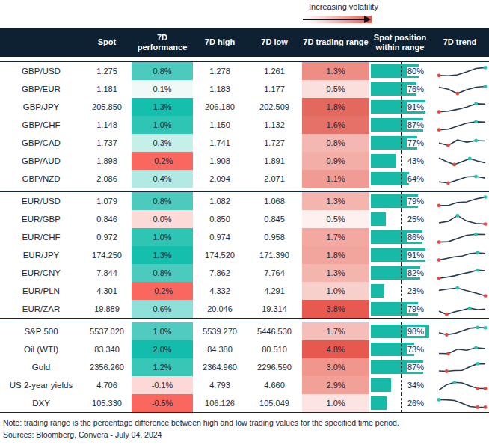 This screenshot has height=448, width=489. Describe the element at coordinates (336, 309) in the screenshot. I see `trading-range-cell: 3.8%` at that location.